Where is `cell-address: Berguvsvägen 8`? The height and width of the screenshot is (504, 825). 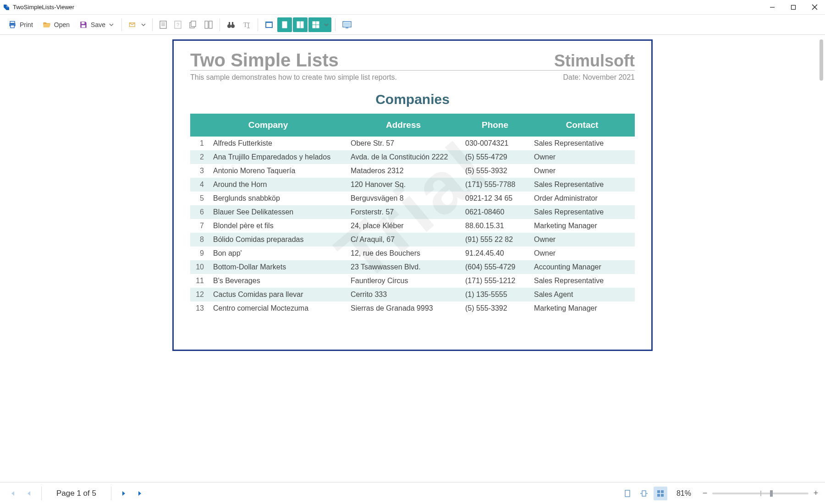 cell-address: Berguvsvägen 8 is located at coordinates (403, 198).